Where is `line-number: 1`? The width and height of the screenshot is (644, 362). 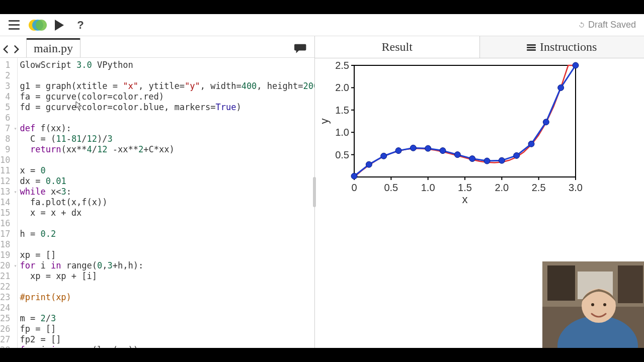 line-number: 1 is located at coordinates (5, 65).